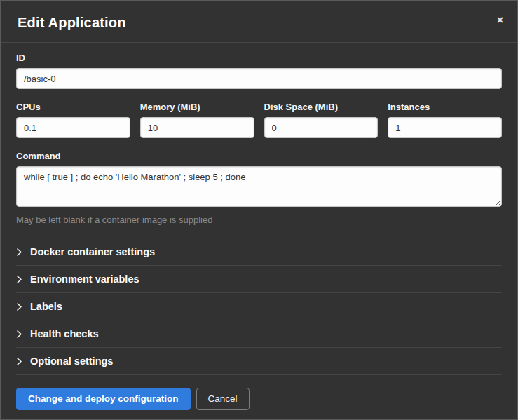 The image size is (518, 420). What do you see at coordinates (73, 128) in the screenshot?
I see `cpus-input` at bounding box center [73, 128].